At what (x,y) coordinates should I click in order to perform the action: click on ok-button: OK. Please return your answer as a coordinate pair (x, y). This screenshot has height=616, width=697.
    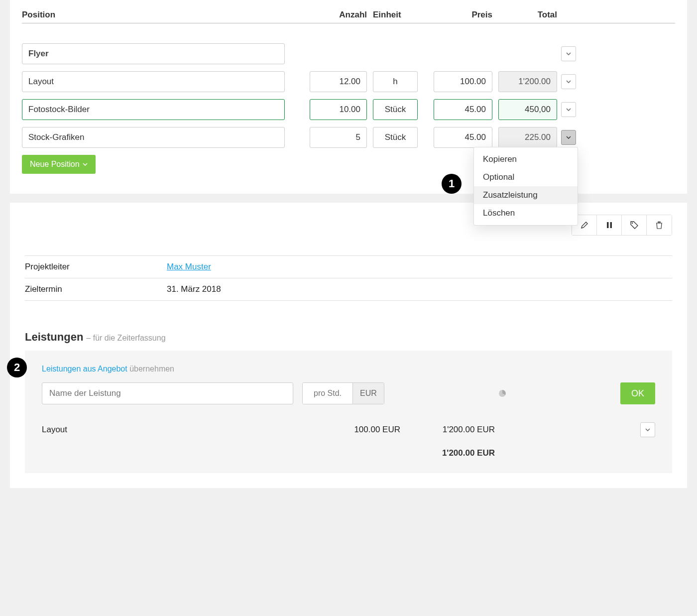
    Looking at the image, I should click on (638, 393).